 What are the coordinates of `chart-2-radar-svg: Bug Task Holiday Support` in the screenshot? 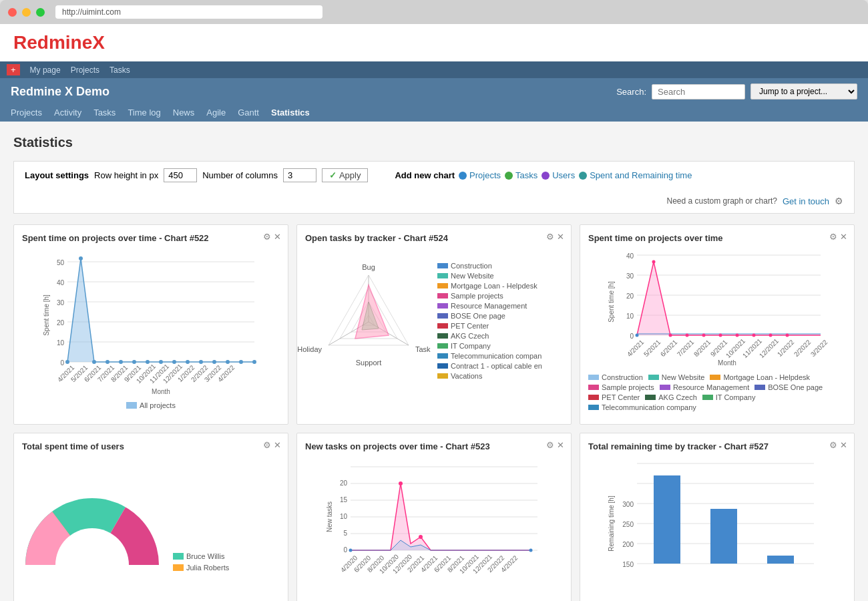 It's located at (369, 322).